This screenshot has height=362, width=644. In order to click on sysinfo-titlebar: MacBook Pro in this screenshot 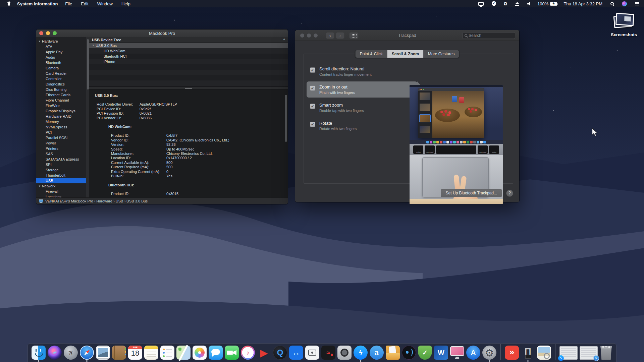, I will do `click(162, 34)`.